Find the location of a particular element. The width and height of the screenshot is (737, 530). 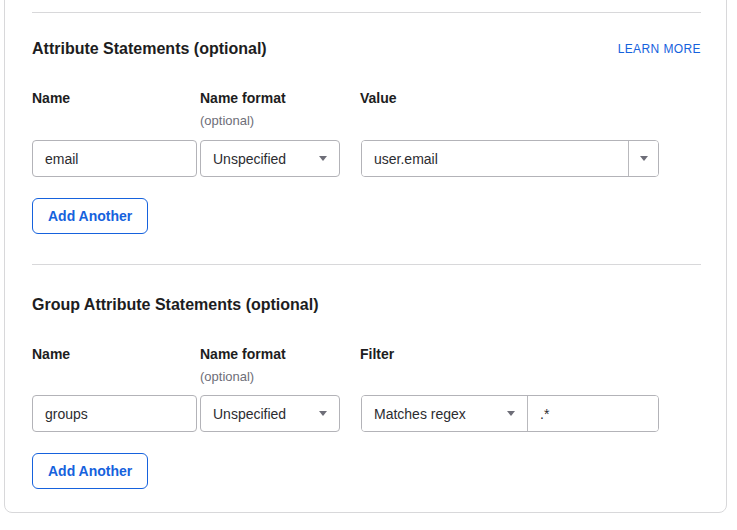

attribute-value-combo is located at coordinates (510, 158).